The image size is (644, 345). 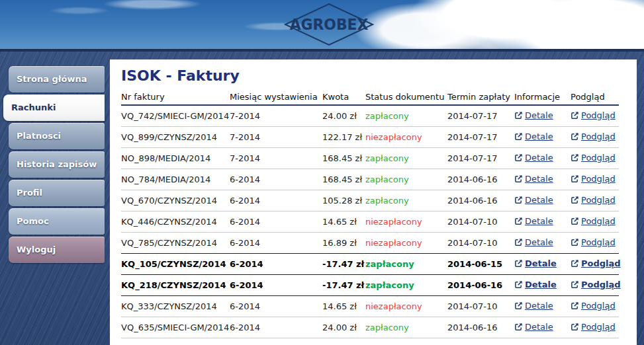 What do you see at coordinates (379, 75) in the screenshot?
I see `page-title: ISOK - Faktury` at bounding box center [379, 75].